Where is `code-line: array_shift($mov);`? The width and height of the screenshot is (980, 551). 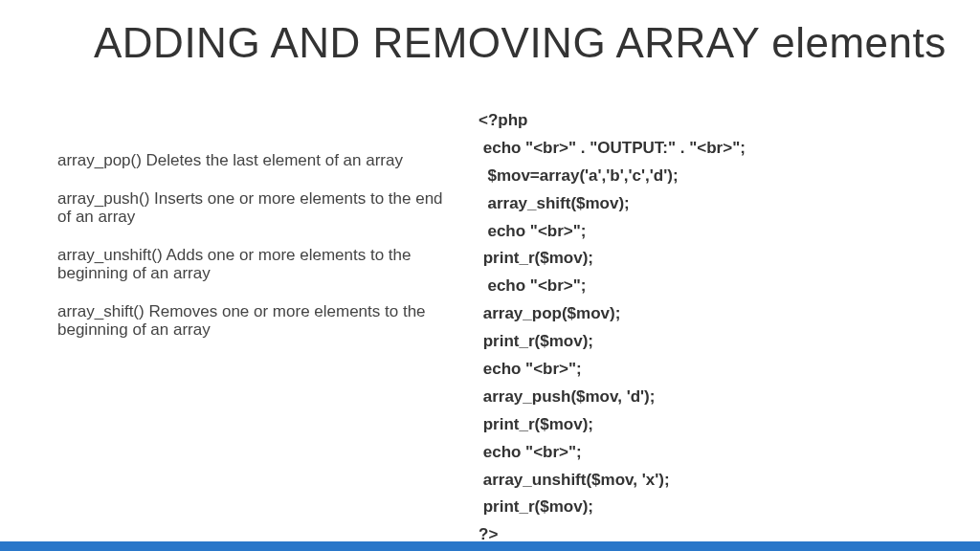 code-line: array_shift($mov); is located at coordinates (703, 205).